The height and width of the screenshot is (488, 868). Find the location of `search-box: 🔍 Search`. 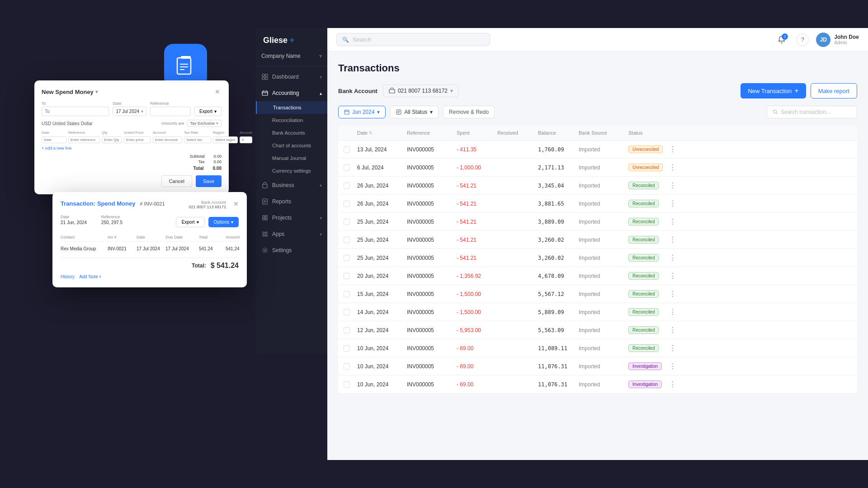

search-box: 🔍 Search is located at coordinates (413, 40).